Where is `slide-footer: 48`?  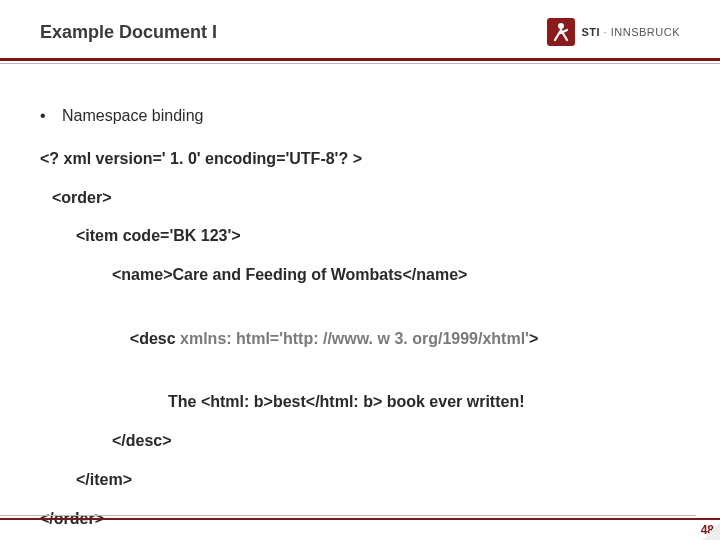
slide-footer: 48 is located at coordinates (360, 525).